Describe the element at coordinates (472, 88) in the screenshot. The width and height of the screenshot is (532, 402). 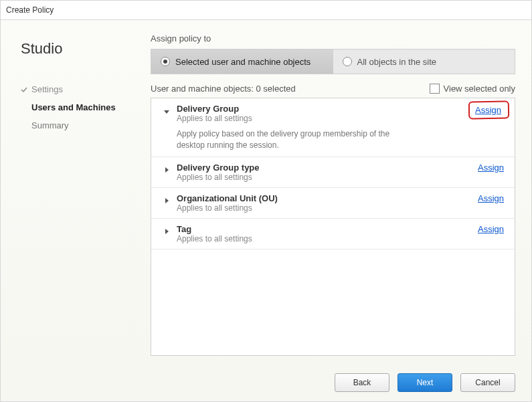
I see `view-selected-only: View selected only` at that location.